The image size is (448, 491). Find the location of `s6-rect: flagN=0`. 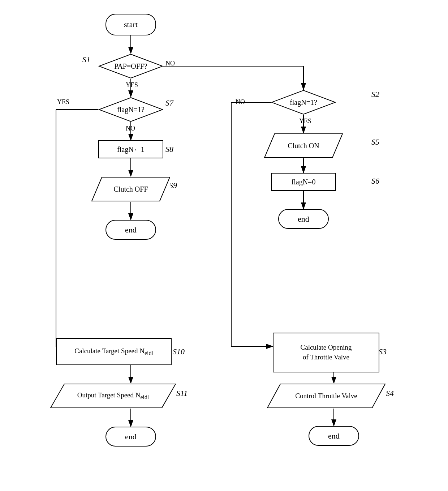

s6-rect: flagN=0 is located at coordinates (303, 182).